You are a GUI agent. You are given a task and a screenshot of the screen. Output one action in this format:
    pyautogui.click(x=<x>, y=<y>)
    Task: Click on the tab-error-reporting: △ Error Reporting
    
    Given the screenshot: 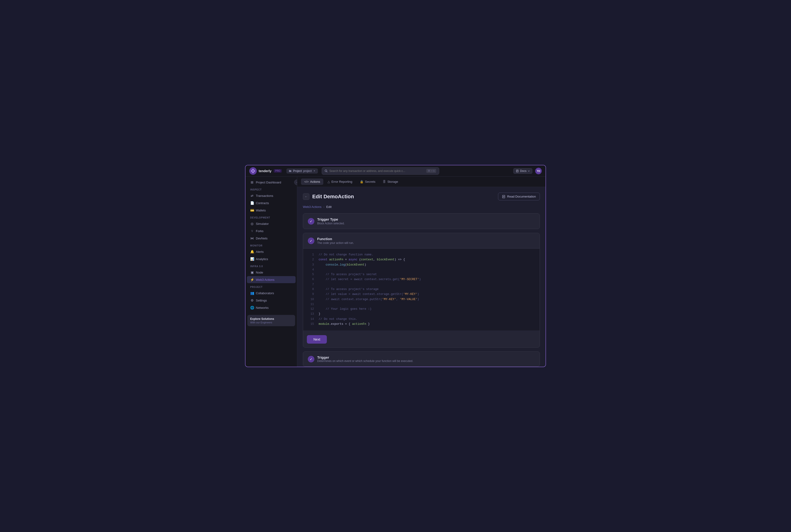 What is the action you would take?
    pyautogui.click(x=340, y=182)
    